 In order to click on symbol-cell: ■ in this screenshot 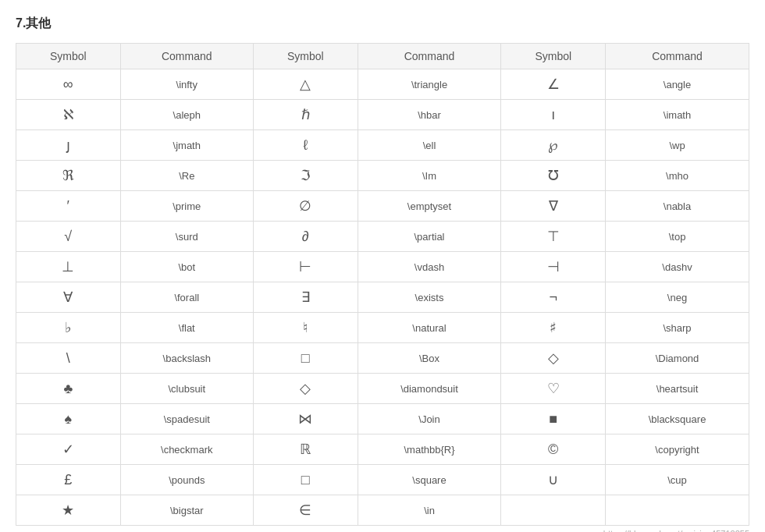, I will do `click(553, 420)`.